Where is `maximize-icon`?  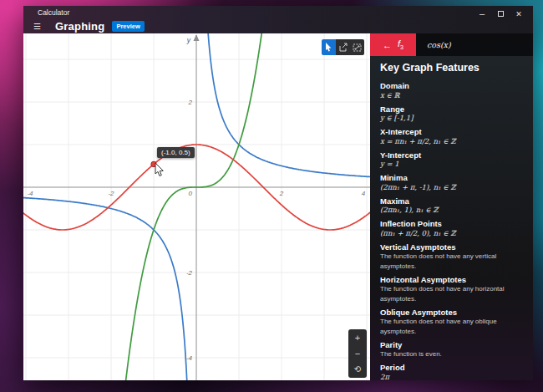
maximize-icon is located at coordinates (501, 13).